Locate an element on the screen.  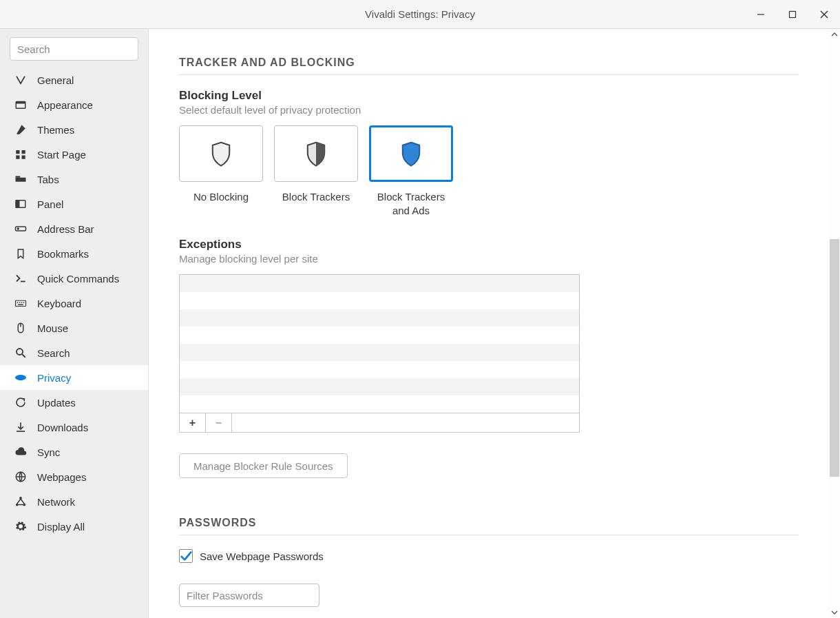
panel-icon is located at coordinates (21, 204).